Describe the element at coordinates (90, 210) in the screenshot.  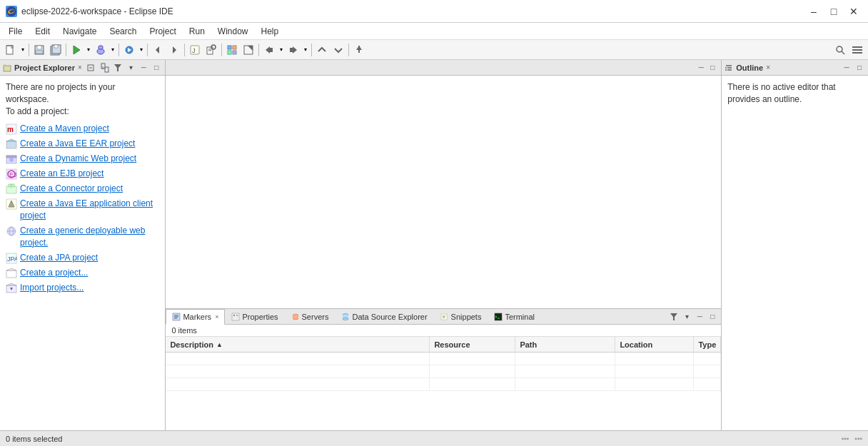
I see `create-jeeapp-link: Create a Java EE application client proj…` at that location.